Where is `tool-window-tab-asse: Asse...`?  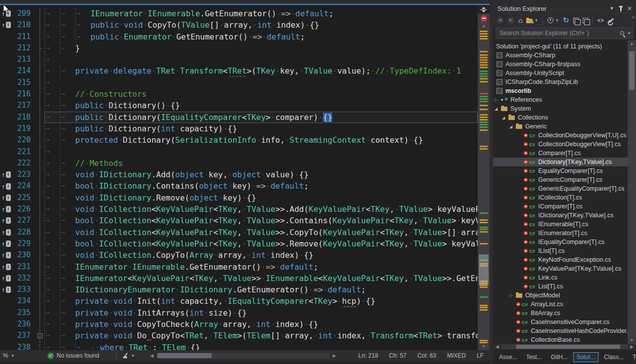 tool-window-tab-asse: Asse... is located at coordinates (508, 357).